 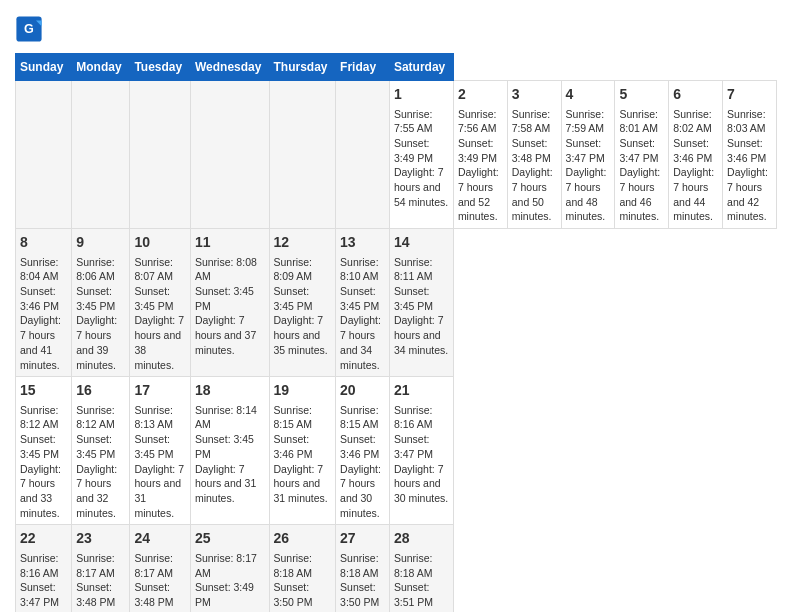 What do you see at coordinates (302, 303) in the screenshot?
I see `calendar-cell: 12Sunrise: 8:09 AMSunset: 3:45 PMDayligh…` at bounding box center [302, 303].